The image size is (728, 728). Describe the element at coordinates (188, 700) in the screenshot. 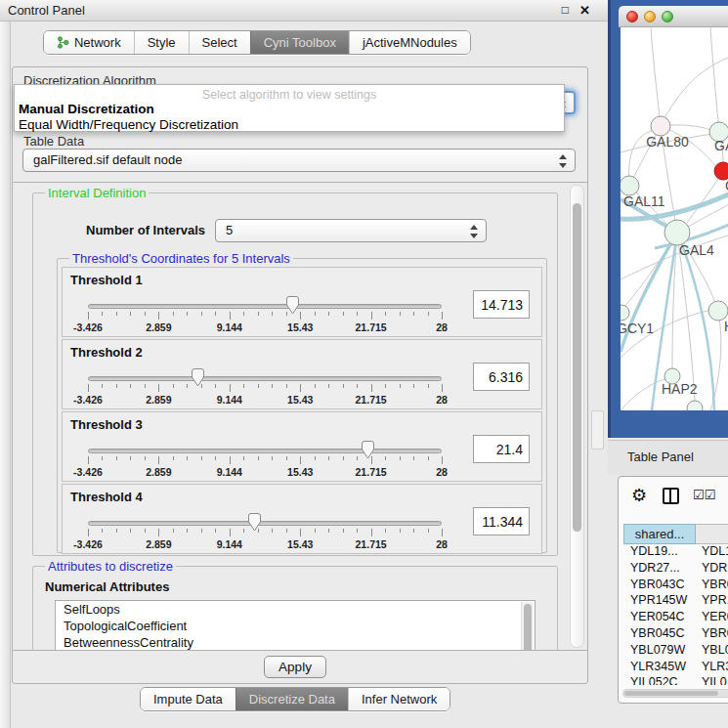

I see `tab-impute-data: Impute Data` at that location.